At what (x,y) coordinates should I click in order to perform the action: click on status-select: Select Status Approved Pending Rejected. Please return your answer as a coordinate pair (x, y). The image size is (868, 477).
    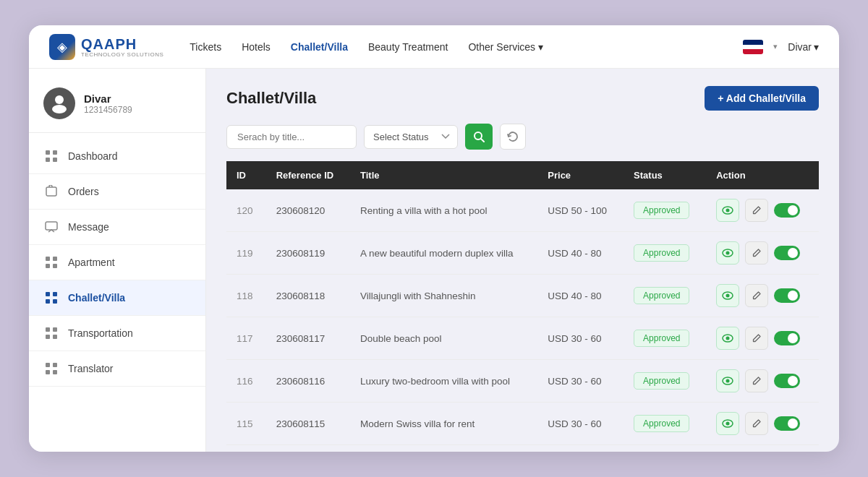
    Looking at the image, I should click on (411, 137).